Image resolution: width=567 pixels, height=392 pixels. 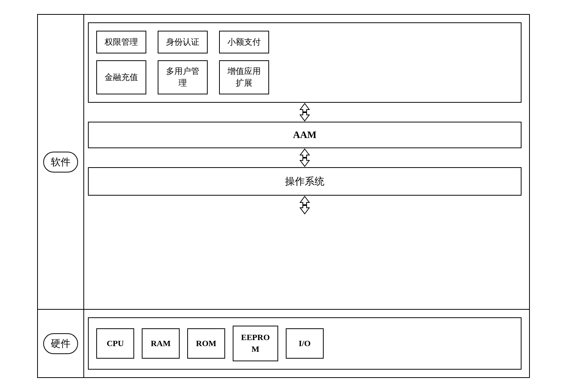 I want to click on hardware-label-area: 硬件, so click(x=61, y=343).